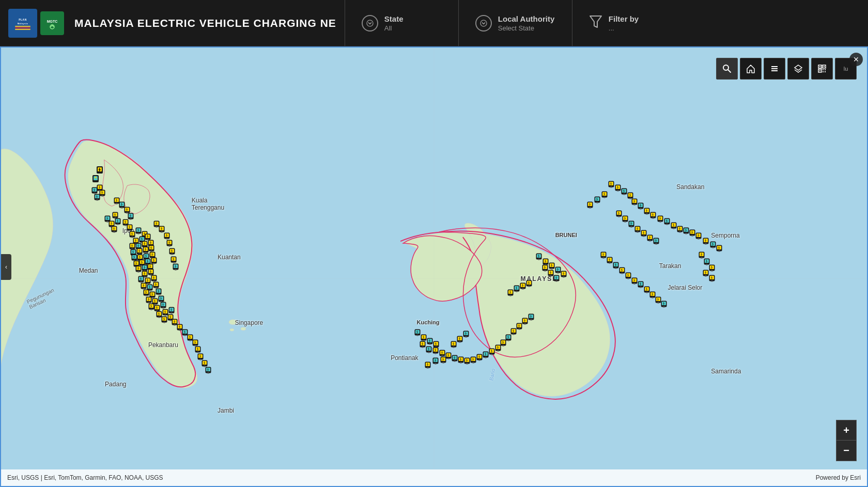  What do you see at coordinates (434, 23) in the screenshot?
I see `app-header: PLAN Malaysia MGTC MALAYSIA ELECTRIC VEH…` at bounding box center [434, 23].